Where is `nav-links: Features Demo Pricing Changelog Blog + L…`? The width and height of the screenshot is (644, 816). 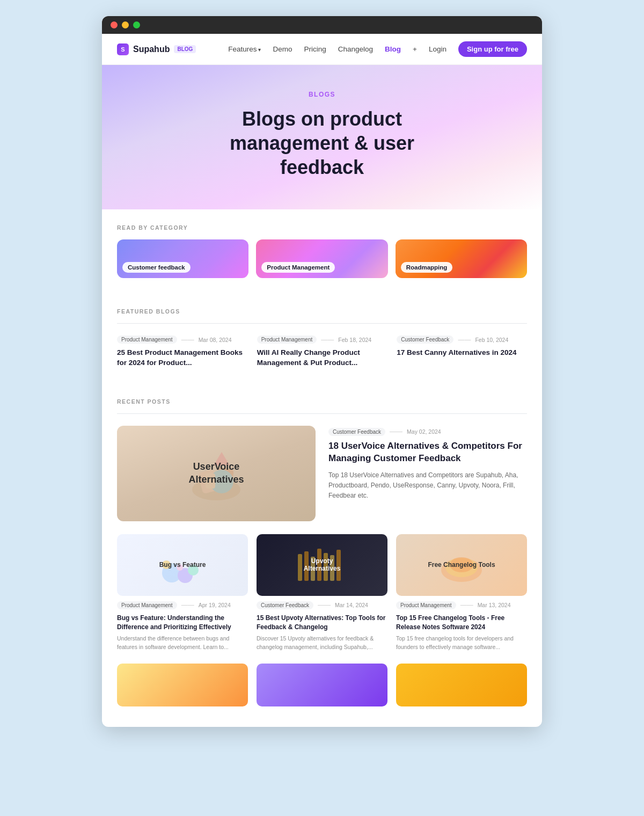 nav-links: Features Demo Pricing Changelog Blog + L… is located at coordinates (378, 49).